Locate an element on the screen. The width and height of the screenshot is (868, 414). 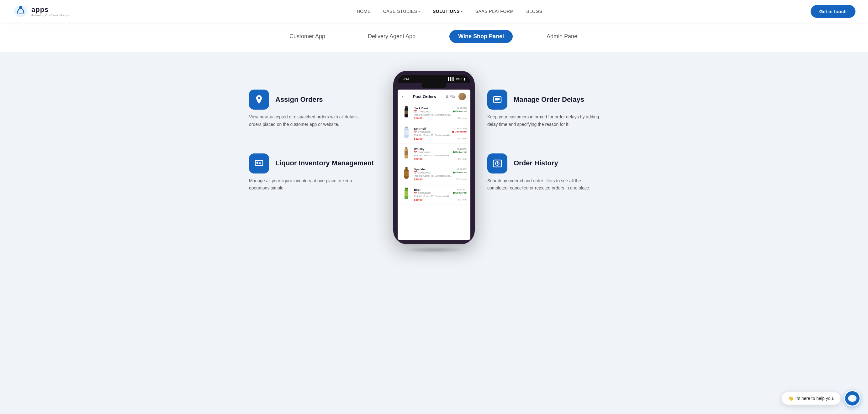
assign-orders-icon-box is located at coordinates (259, 100).